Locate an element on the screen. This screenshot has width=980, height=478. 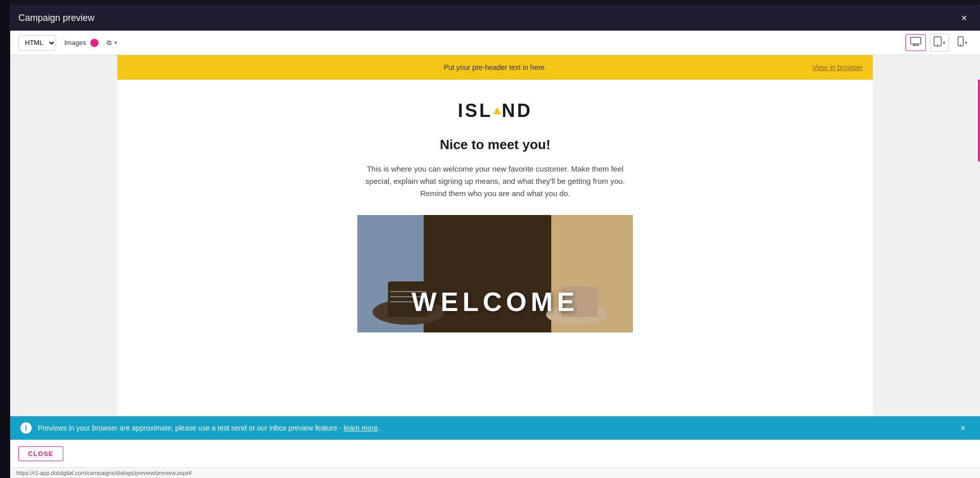
images-toggle: Images is located at coordinates (82, 43).